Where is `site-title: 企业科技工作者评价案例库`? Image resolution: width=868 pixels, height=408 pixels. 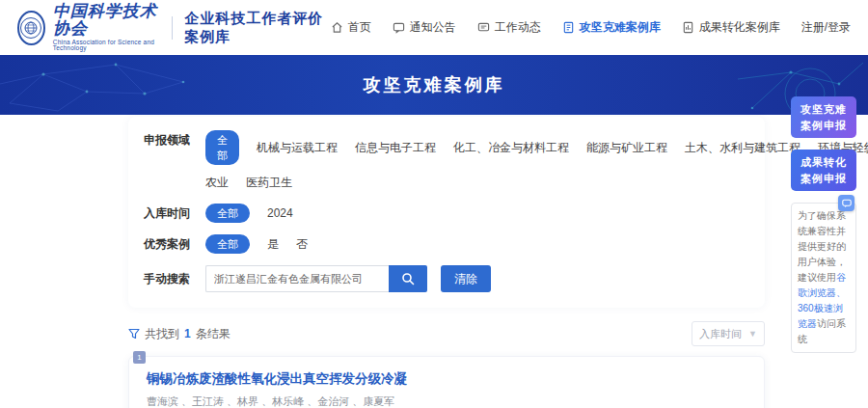 site-title: 企业科技工作者评价案例库 is located at coordinates (258, 28).